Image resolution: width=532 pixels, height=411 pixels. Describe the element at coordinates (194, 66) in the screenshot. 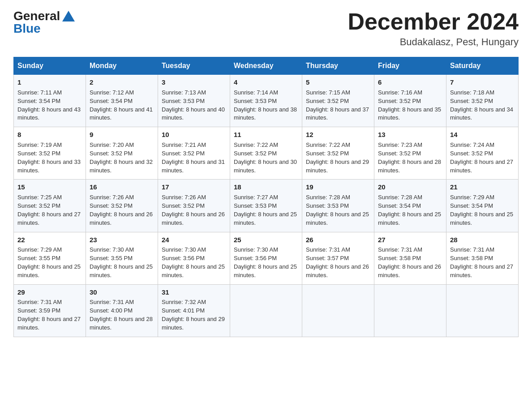

I see `weekday-header-tuesday: Tuesday` at that location.